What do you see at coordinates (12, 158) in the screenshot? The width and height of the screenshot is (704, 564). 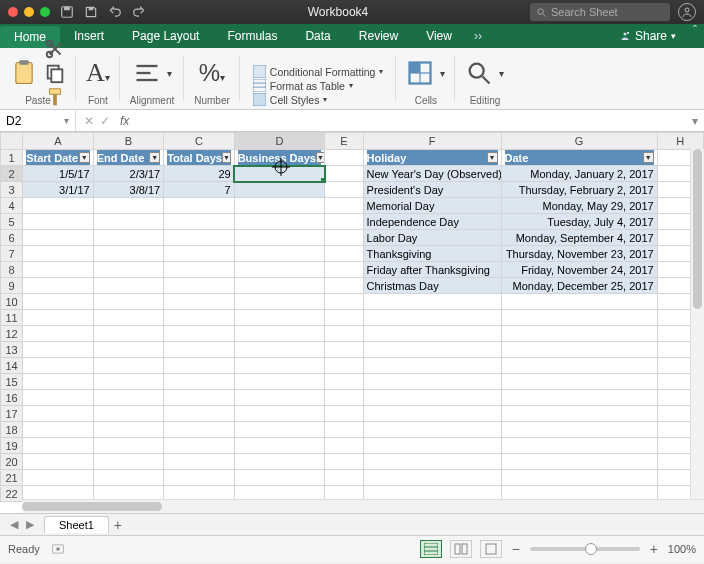 I see `row-header: 1` at bounding box center [12, 158].